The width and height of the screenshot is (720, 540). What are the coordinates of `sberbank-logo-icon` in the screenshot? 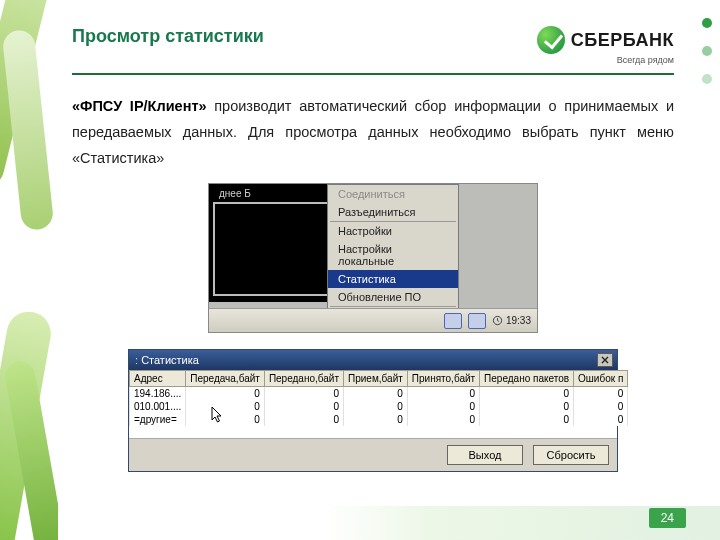 It's located at (551, 40).